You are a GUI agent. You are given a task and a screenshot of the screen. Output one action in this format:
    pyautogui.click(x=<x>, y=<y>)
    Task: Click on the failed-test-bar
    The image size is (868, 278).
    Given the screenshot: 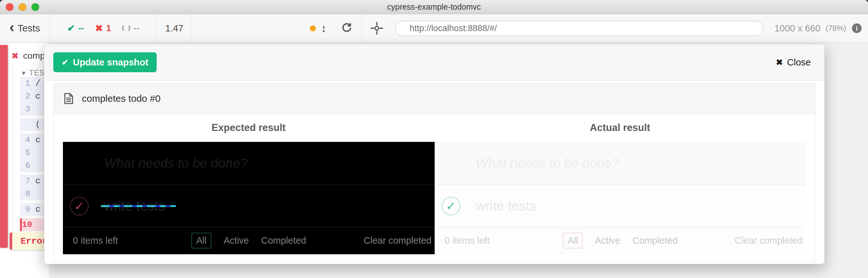 What is the action you would take?
    pyautogui.click(x=4, y=146)
    